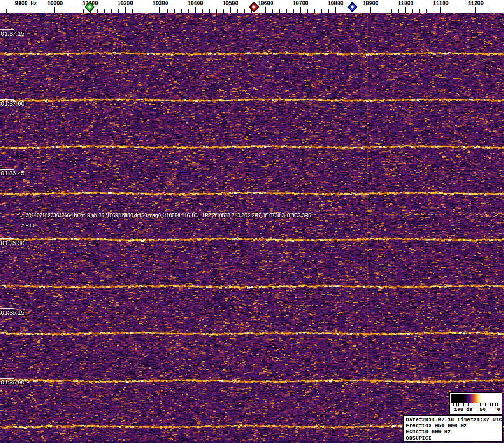 The width and height of the screenshot is (504, 443). Describe the element at coordinates (454, 426) in the screenshot. I see `info-line-freq: Freq=143 050 000 Hz` at that location.